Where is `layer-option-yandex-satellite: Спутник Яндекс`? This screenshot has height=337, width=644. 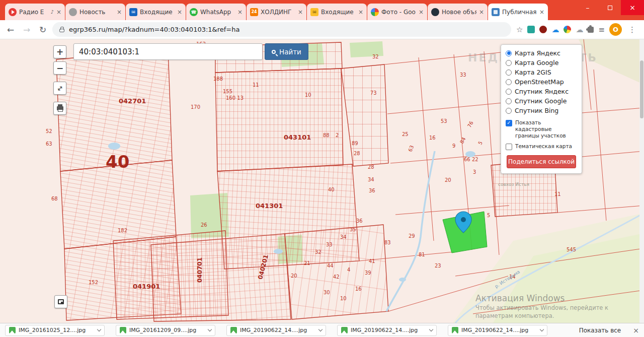
layer-option-yandex-satellite: Спутник Яндекс is located at coordinates (541, 92).